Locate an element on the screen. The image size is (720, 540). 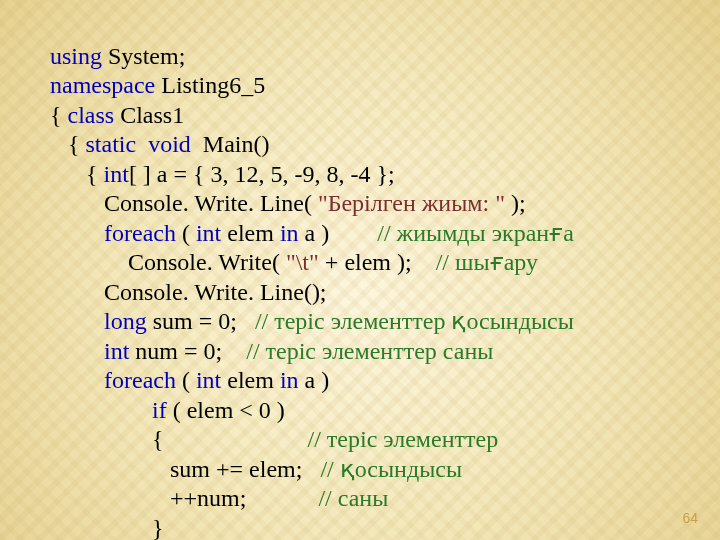
comment: // жиымды экранға is located at coordinates (476, 233).